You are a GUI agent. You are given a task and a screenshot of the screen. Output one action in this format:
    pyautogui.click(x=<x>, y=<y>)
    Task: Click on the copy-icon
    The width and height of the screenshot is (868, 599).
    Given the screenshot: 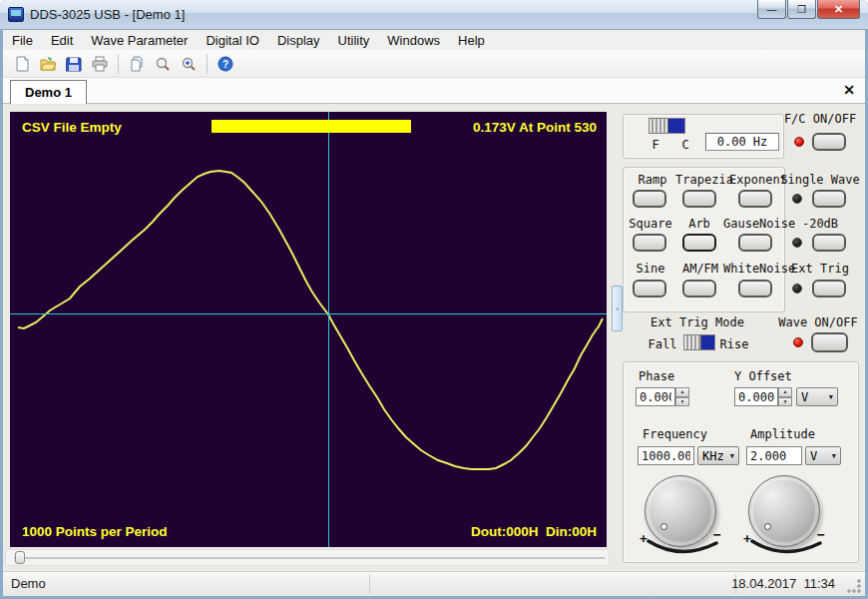 What is the action you would take?
    pyautogui.click(x=137, y=64)
    